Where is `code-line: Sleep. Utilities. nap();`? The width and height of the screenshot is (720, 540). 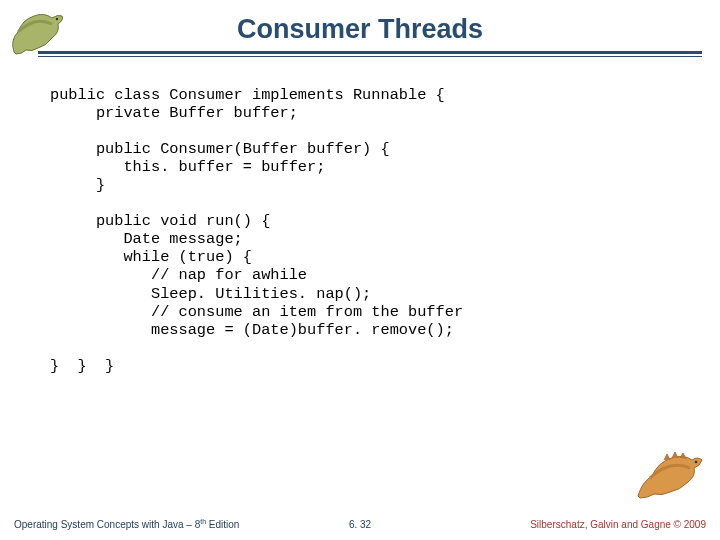 code-line: Sleep. Utilities. nap(); is located at coordinates (210, 294).